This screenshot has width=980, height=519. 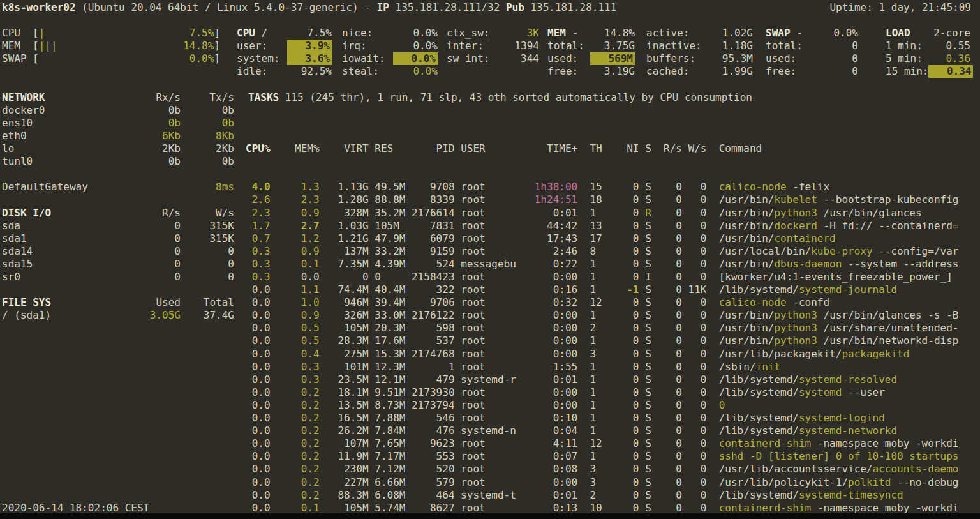 I want to click on stat-label-text: inter:, so click(x=465, y=46).